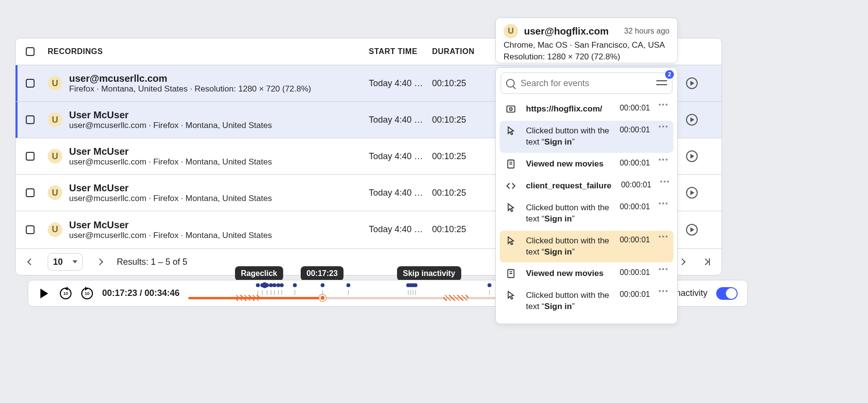 The height and width of the screenshot is (403, 868). Describe the element at coordinates (461, 52) in the screenshot. I see `col-duration: DURATION` at that location.